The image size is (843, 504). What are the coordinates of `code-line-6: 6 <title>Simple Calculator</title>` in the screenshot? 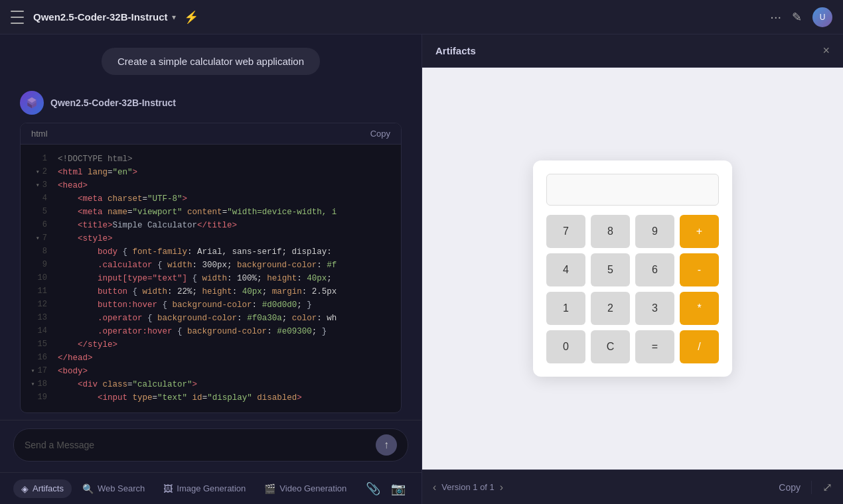 It's located at (211, 225).